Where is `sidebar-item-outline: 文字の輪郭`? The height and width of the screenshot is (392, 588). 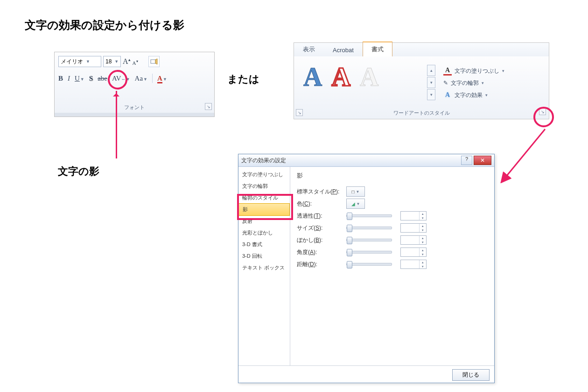 sidebar-item-outline: 文字の輪郭 is located at coordinates (264, 186).